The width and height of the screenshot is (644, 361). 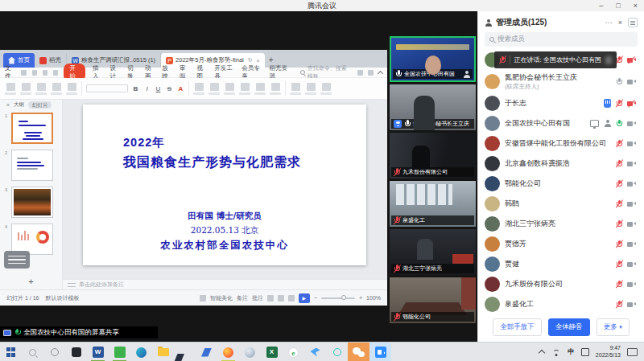 What do you see at coordinates (585, 352) in the screenshot?
I see `ime-mode-icon` at bounding box center [585, 352].